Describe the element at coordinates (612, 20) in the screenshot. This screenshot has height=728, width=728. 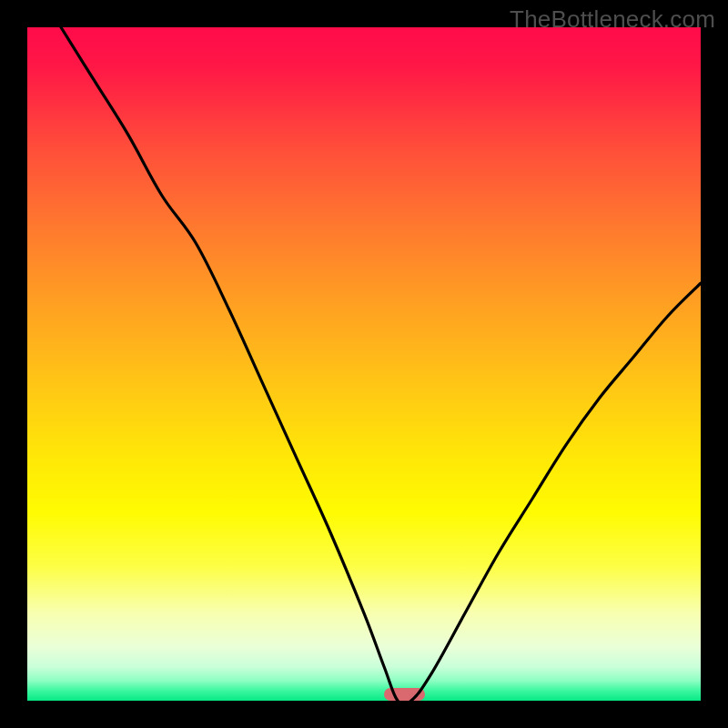
I see `watermark-text: TheBottleneck.com` at that location.